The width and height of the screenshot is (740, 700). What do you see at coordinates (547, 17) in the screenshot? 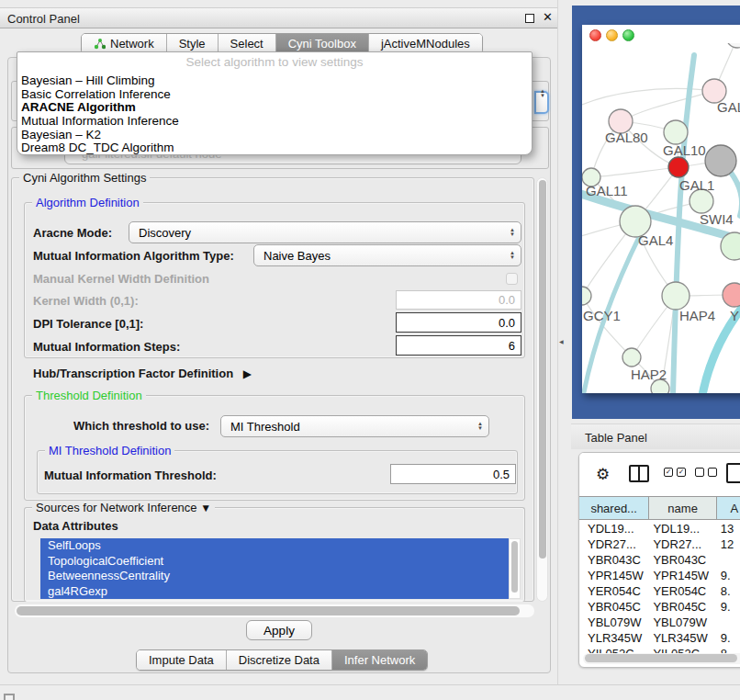
I see `close-icon: ✕` at bounding box center [547, 17].